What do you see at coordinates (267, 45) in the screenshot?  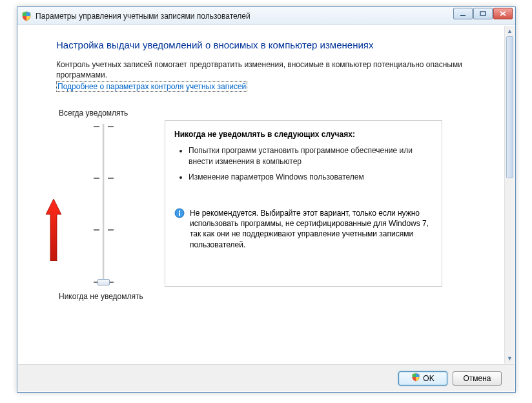 I see `page-title: Настройка выдачи уведомлений о вносимых …` at bounding box center [267, 45].